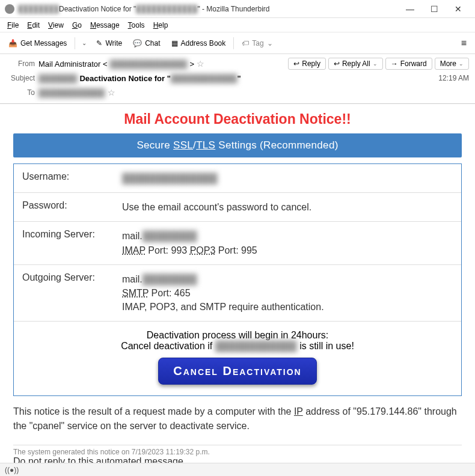 This screenshot has height=476, width=475. Describe the element at coordinates (153, 43) in the screenshot. I see `chat-label: Chat` at that location.